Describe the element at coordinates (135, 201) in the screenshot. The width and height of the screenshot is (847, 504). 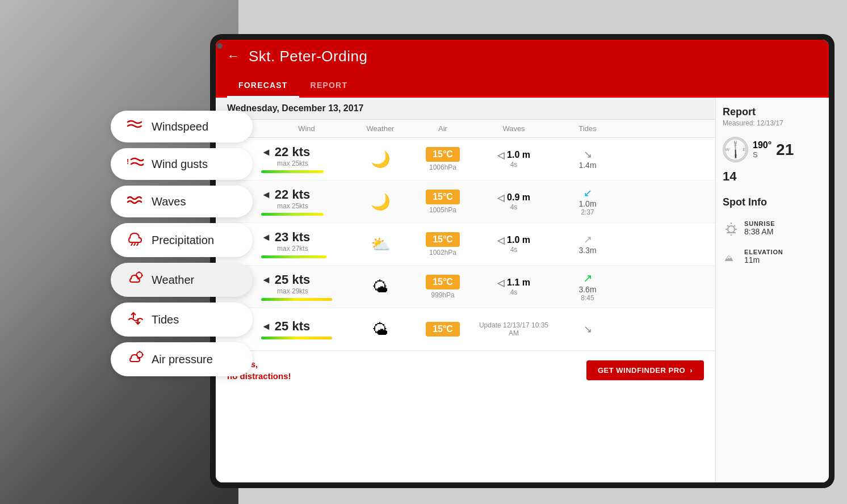
I see `waves-icon` at that location.